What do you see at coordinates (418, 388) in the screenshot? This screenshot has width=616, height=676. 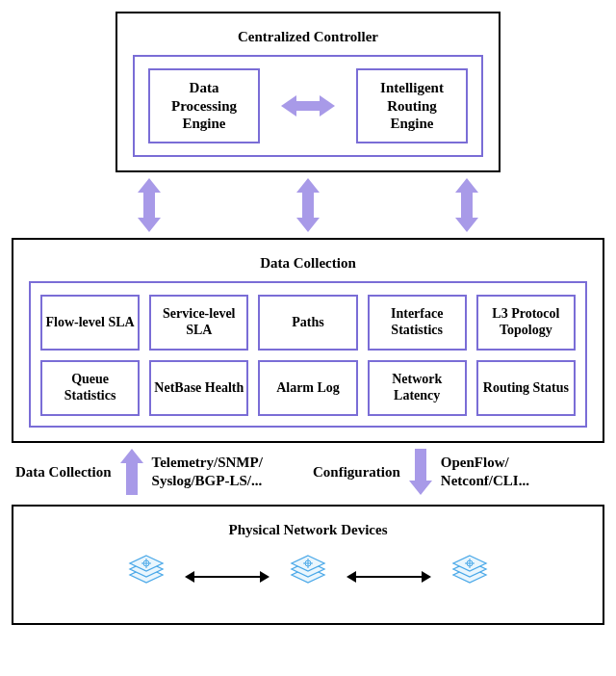 I see `dc-item-latency: Network Latency` at bounding box center [418, 388].